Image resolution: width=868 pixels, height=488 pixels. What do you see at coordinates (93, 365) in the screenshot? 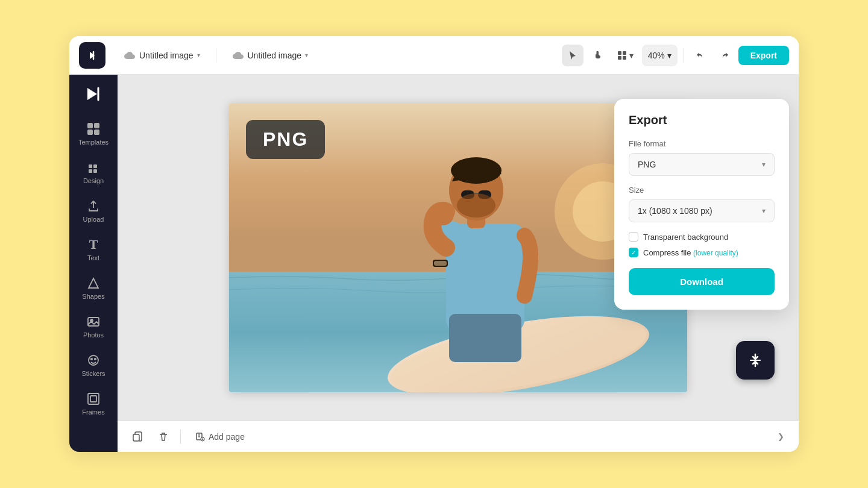
I see `sidebar-item-stickers: Stickers` at bounding box center [93, 365].